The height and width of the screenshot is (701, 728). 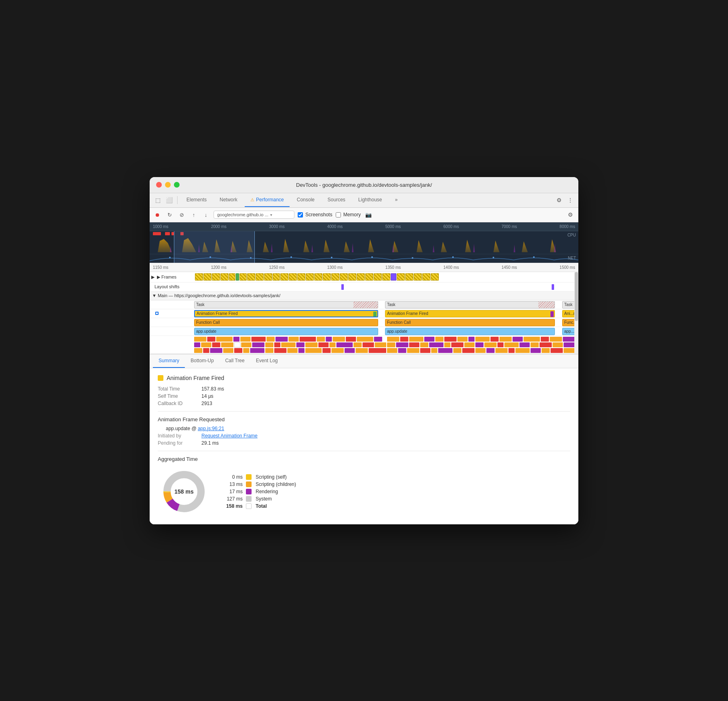 I want to click on more-icon: ⋮, so click(x=570, y=200).